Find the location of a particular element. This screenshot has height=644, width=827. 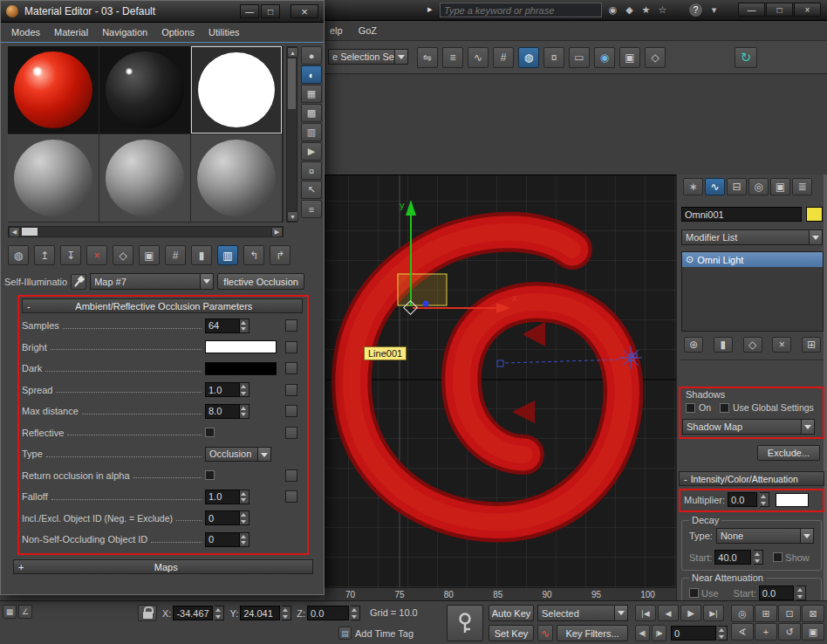

non-self-occluding-field: 0 is located at coordinates (222, 539).